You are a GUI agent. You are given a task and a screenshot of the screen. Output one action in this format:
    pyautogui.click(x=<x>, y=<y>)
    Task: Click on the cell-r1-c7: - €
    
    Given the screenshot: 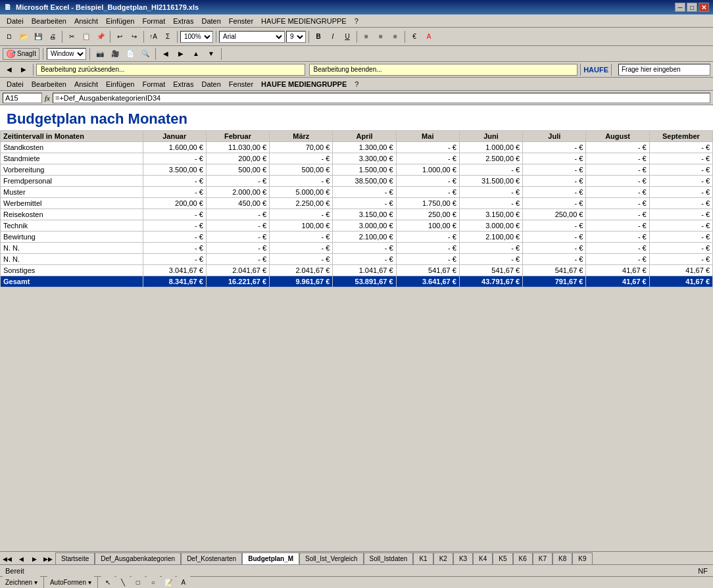 What is the action you would take?
    pyautogui.click(x=618, y=159)
    